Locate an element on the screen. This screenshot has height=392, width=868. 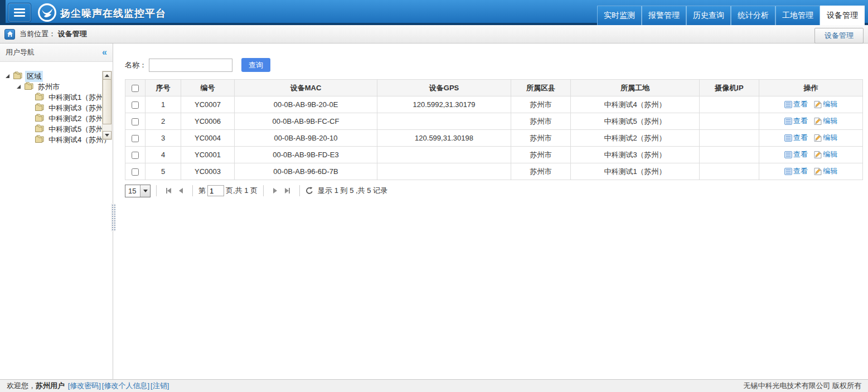
menu-toggle-button is located at coordinates (20, 12).